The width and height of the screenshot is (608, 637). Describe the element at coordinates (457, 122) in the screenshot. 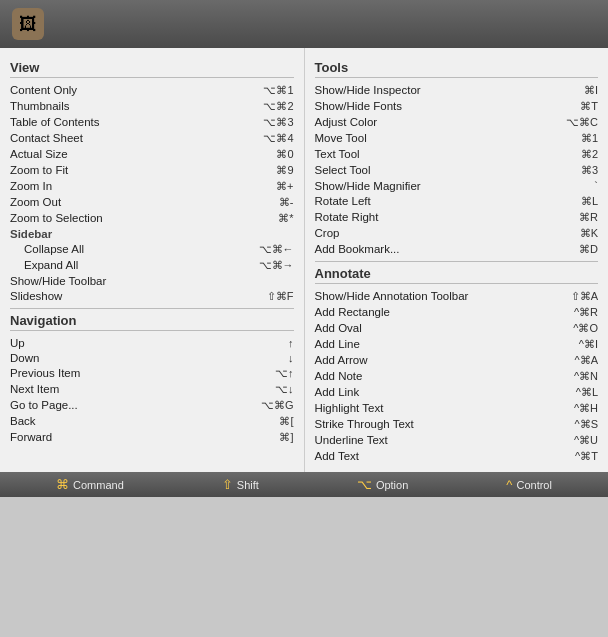

I see `shortcut-row: Adjust Color⌥⌘C` at that location.